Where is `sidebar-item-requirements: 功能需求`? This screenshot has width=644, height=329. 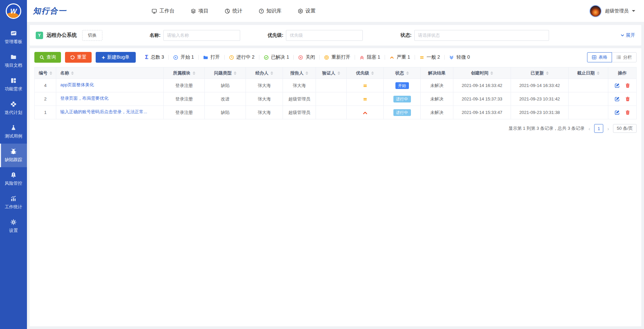 sidebar-item-requirements: 功能需求 is located at coordinates (13, 85).